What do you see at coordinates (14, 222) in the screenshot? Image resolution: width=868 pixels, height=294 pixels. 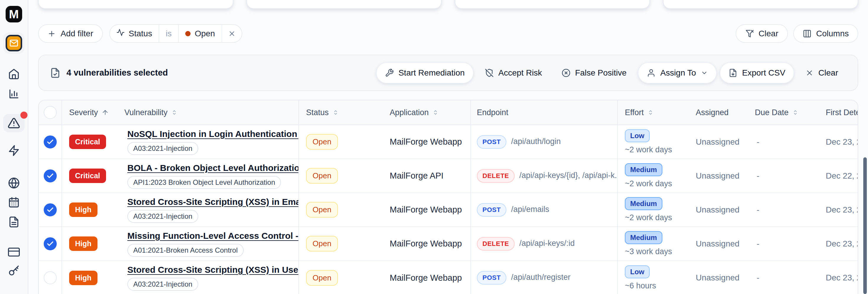 I see `file-text-icon` at bounding box center [14, 222].